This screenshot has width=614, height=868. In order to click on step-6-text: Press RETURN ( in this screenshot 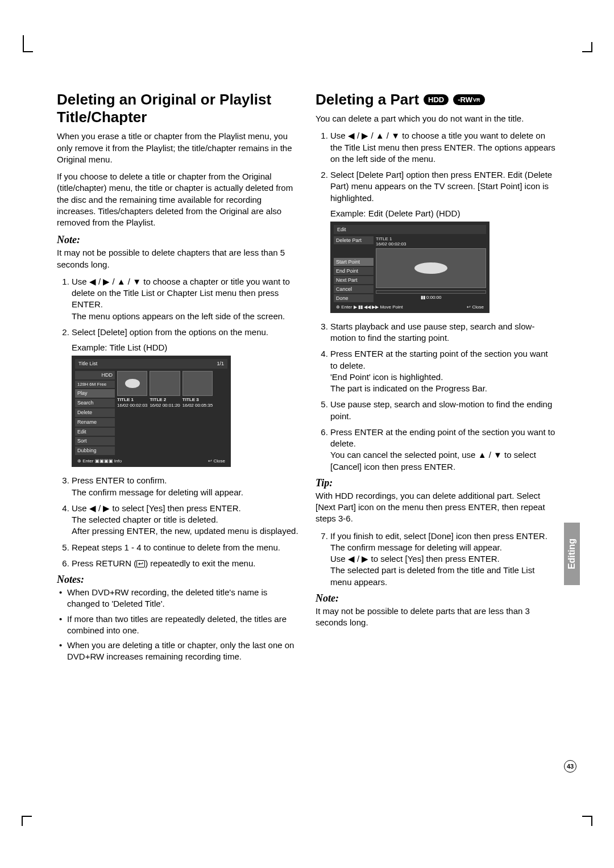, I will do `click(104, 564)`.